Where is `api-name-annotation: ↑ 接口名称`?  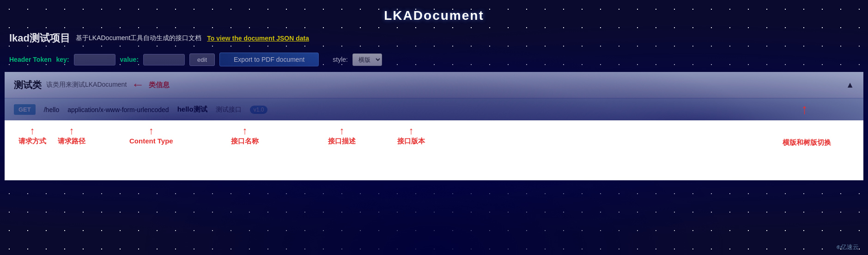 api-name-annotation: ↑ 接口名称 is located at coordinates (245, 136).